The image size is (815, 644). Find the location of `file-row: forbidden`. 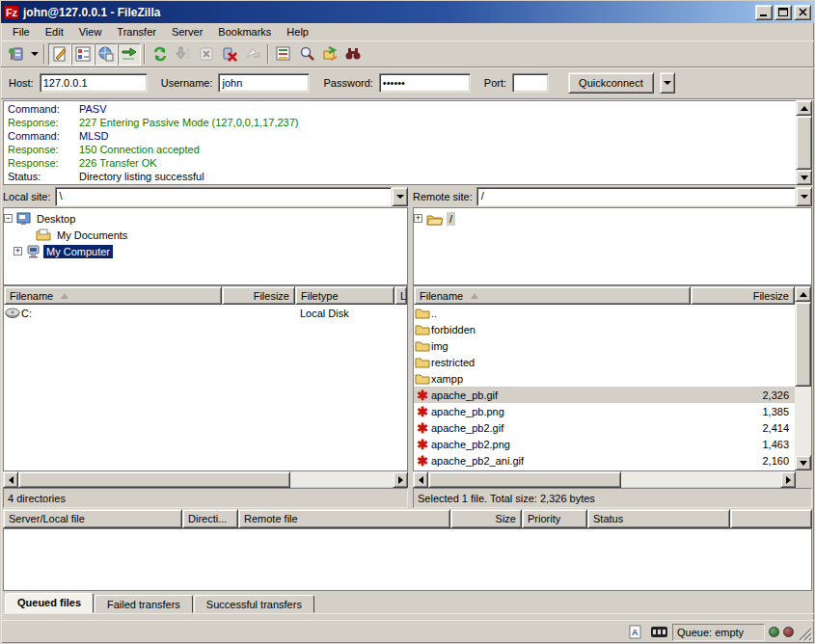

file-row: forbidden is located at coordinates (604, 330).